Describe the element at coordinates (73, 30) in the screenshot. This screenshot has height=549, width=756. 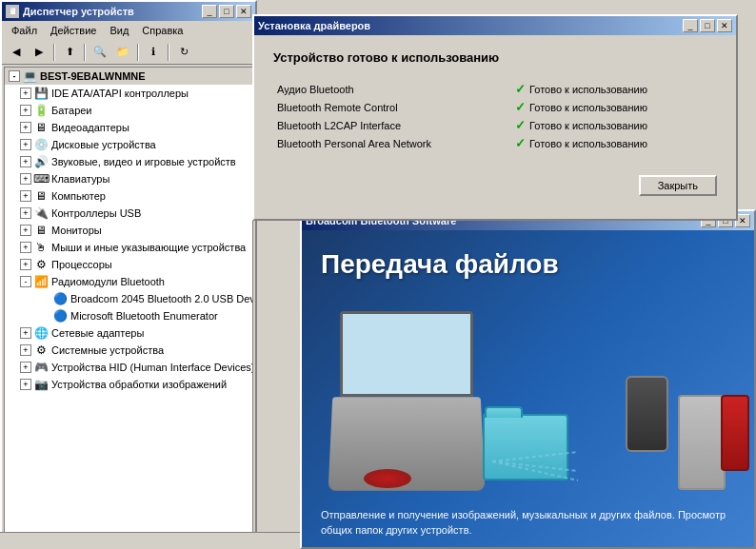
I see `menu-action: Действие` at that location.